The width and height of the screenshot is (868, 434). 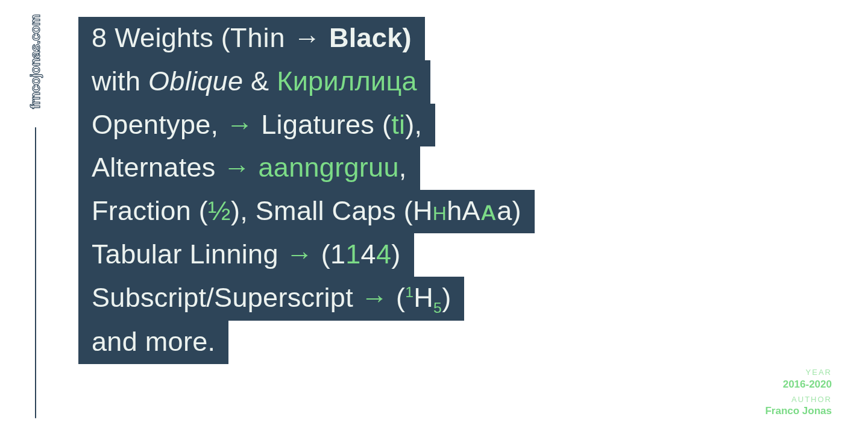 I want to click on year-label: YEAR, so click(x=798, y=373).